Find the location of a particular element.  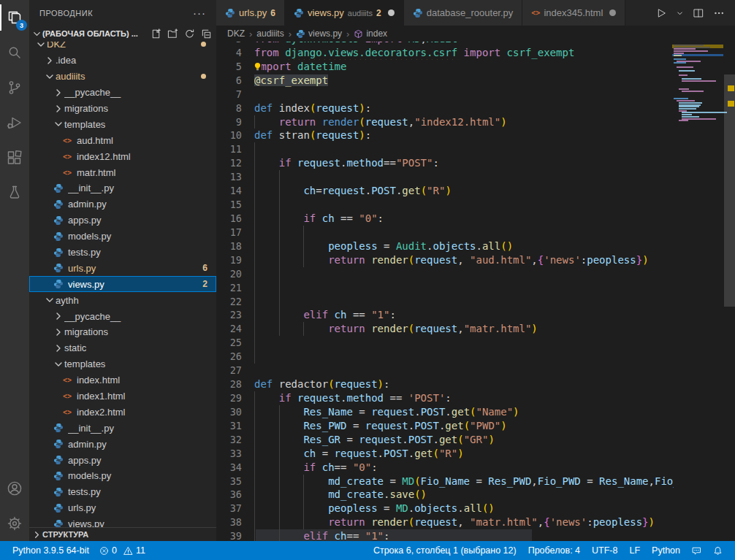

status-lf: LF is located at coordinates (634, 551).